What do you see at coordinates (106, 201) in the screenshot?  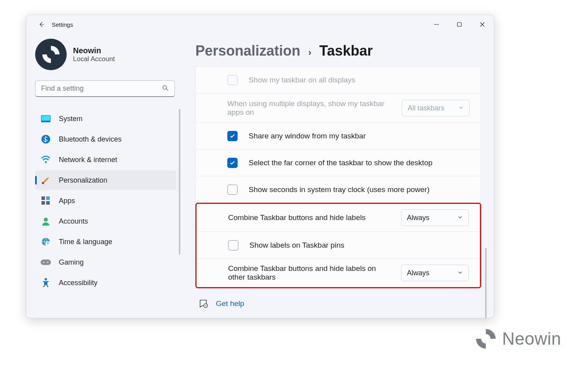 I see `sidebar-item-apps: Apps` at bounding box center [106, 201].